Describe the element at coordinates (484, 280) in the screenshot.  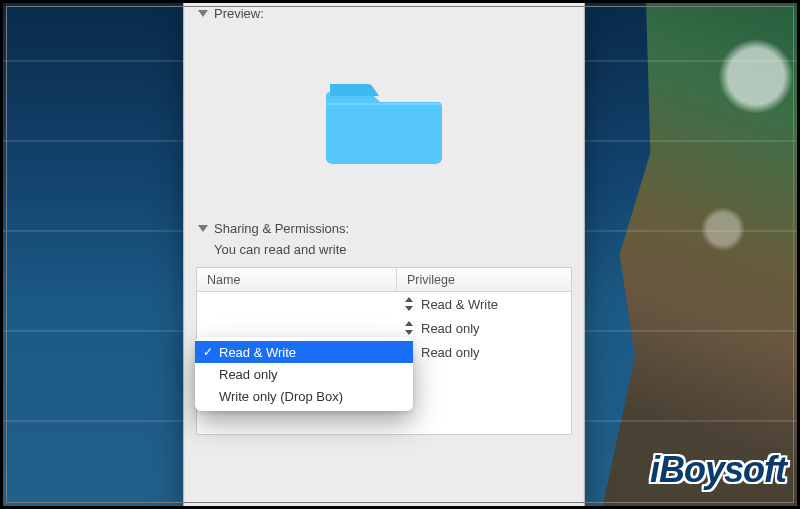
I see `column-header-privilege: Privilege` at that location.